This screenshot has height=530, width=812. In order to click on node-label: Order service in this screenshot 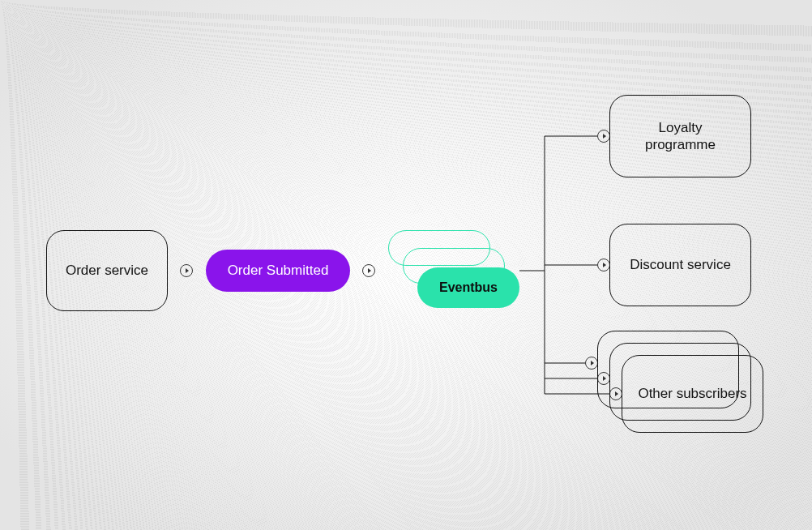, I will do `click(107, 271)`.